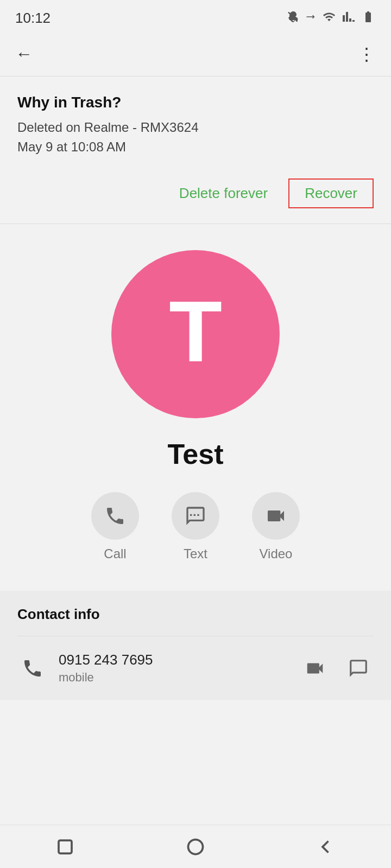 This screenshot has width=391, height=868. What do you see at coordinates (326, 847) in the screenshot?
I see `back-nav-button` at bounding box center [326, 847].